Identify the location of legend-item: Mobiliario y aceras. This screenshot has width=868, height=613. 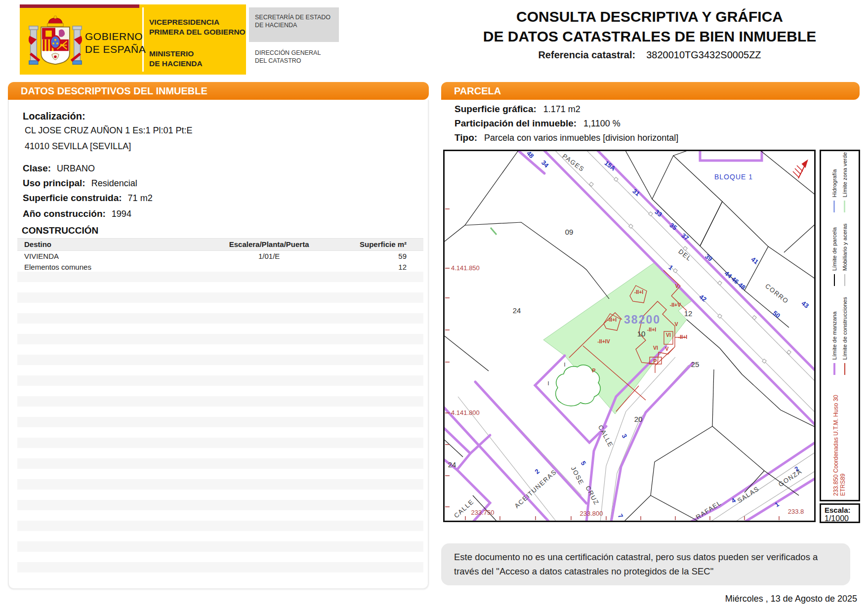
(845, 255).